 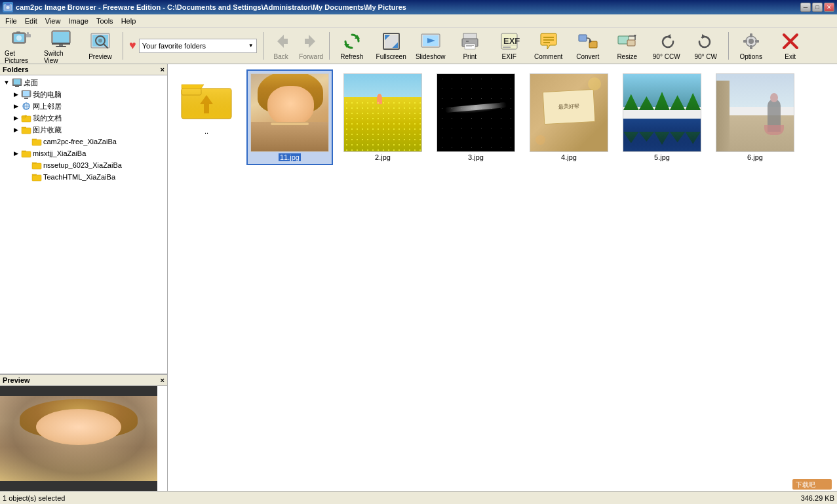 What do you see at coordinates (549, 46) in the screenshot?
I see `comment-button: Comment` at bounding box center [549, 46].